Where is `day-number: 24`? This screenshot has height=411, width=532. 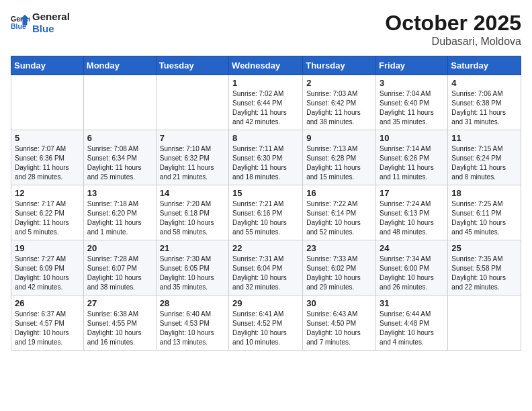 day-number: 24 is located at coordinates (412, 248).